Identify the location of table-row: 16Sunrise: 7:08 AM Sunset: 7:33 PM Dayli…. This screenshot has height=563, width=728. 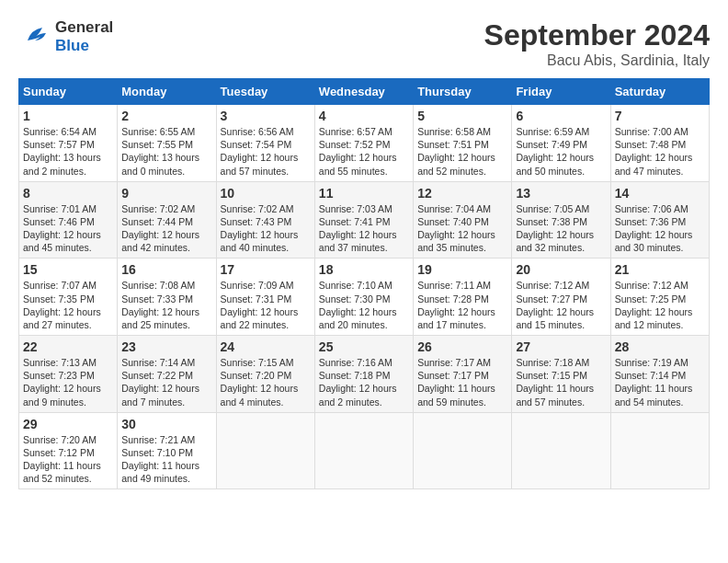
(167, 297).